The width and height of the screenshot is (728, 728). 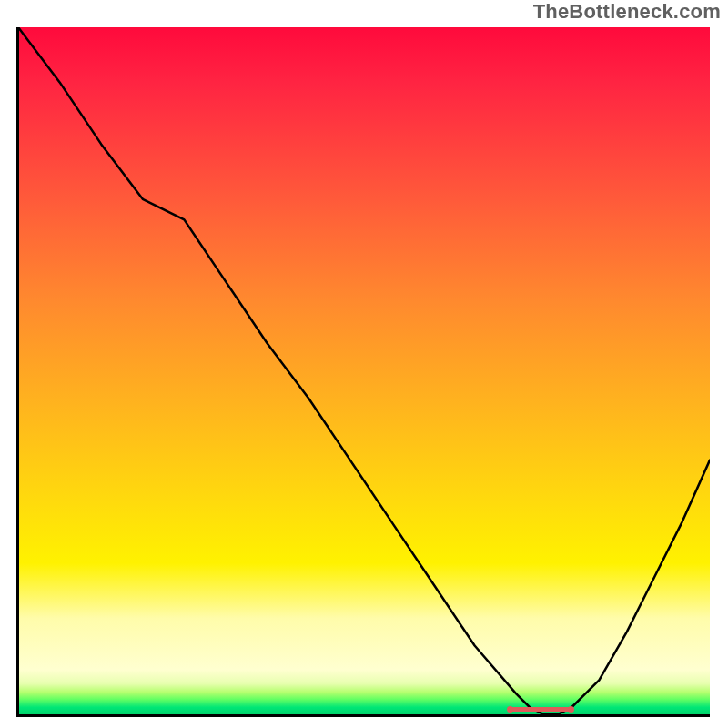 I want to click on optimal-range-dot-right, so click(x=571, y=710).